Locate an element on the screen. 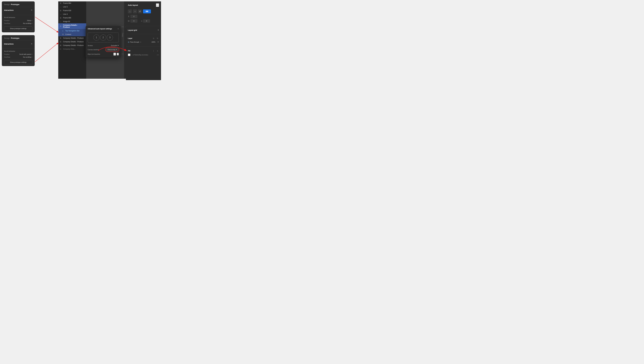 This screenshot has width=644, height=364. baseline-controls: — ✓ is located at coordinates (116, 54).